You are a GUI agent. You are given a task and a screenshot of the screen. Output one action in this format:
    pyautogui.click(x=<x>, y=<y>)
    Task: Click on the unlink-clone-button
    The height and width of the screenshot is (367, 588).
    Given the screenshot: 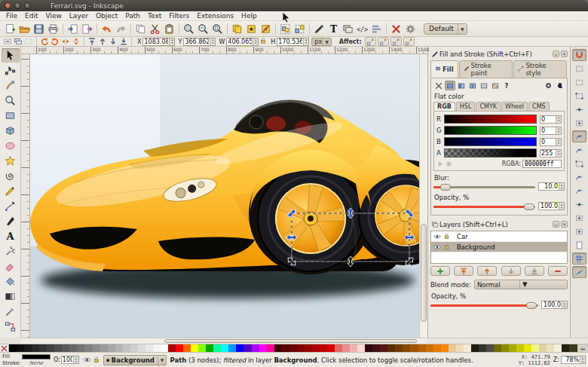 What is the action you would take?
    pyautogui.click(x=265, y=29)
    